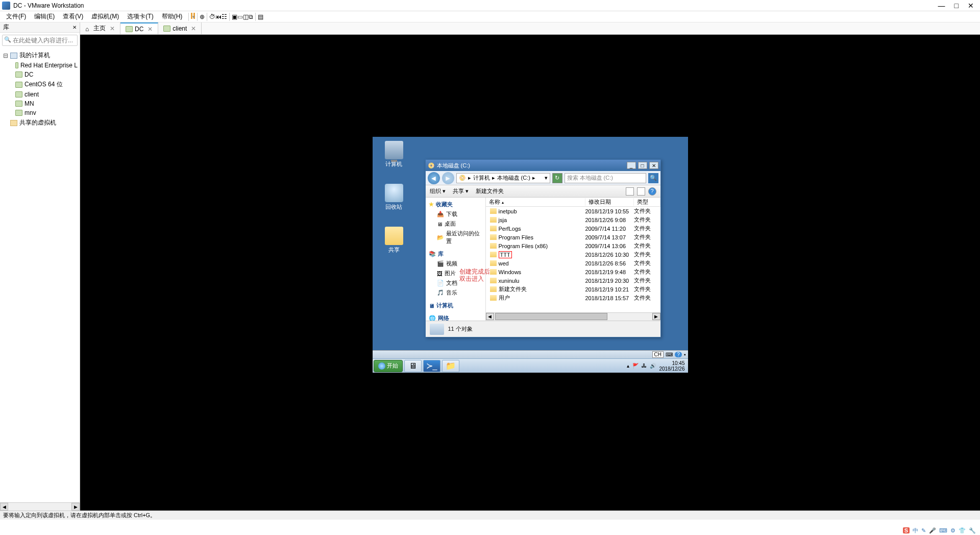 Image resolution: width=980 pixels, height=535 pixels. Describe the element at coordinates (40, 123) in the screenshot. I see `tree-shared-vms: 共享的虚拟机` at that location.